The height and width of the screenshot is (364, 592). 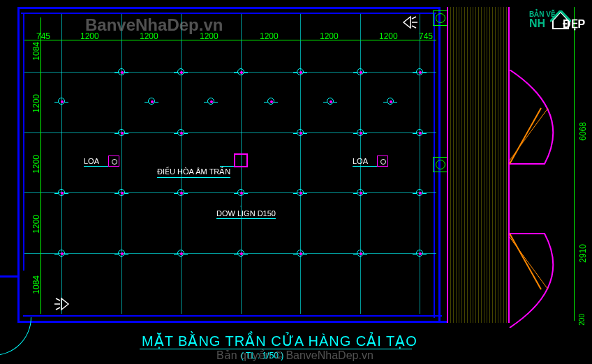 What do you see at coordinates (149, 36) in the screenshot?
I see `dim-top-3: 1200` at bounding box center [149, 36].